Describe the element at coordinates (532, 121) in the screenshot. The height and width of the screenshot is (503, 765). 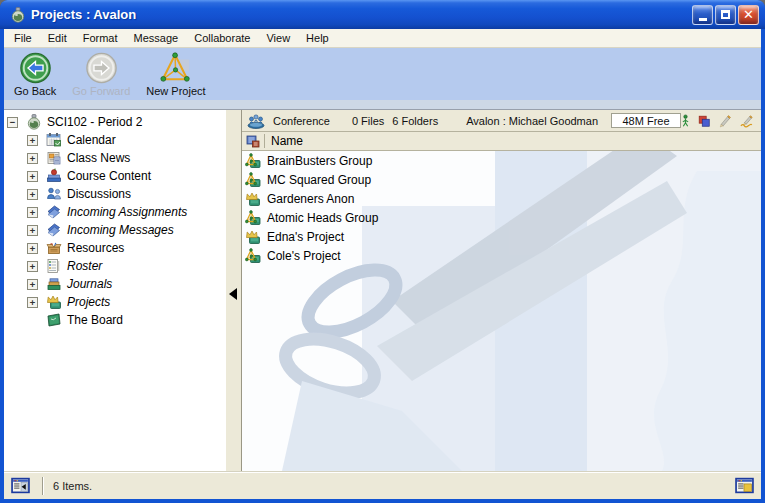
I see `server-user-label: Avalon : Michael Goodman` at that location.